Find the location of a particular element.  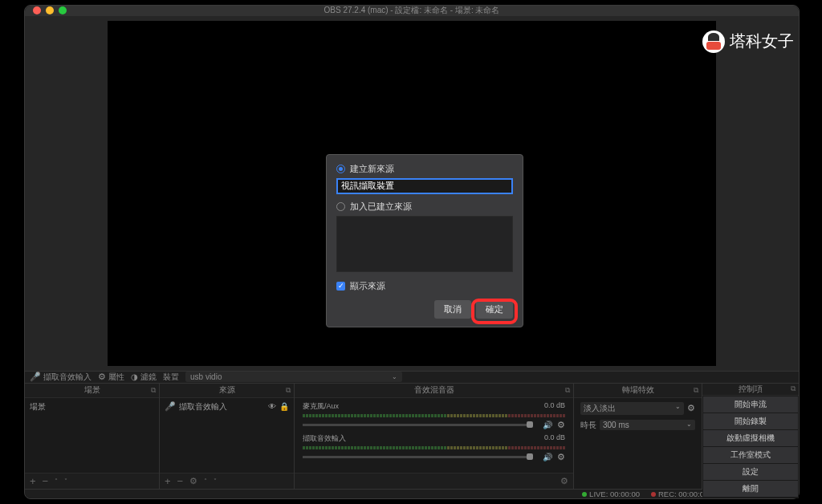

label-create-new: 建立新來源 is located at coordinates (372, 169).